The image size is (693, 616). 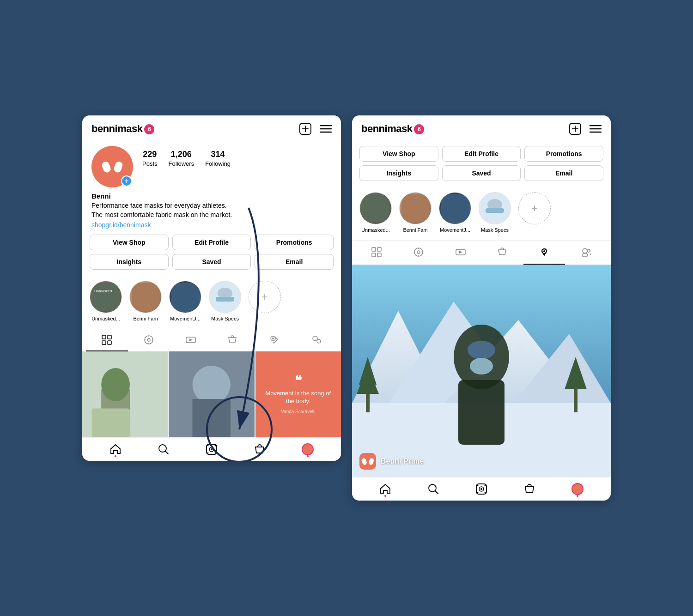 What do you see at coordinates (212, 242) in the screenshot?
I see `edit-profile-button: Edit Profile` at bounding box center [212, 242].